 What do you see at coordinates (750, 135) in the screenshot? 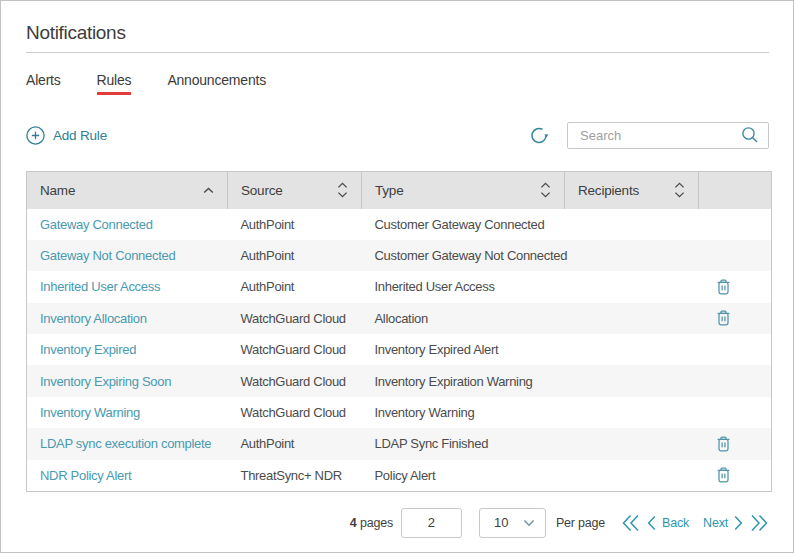
I see `search-icon` at bounding box center [750, 135].